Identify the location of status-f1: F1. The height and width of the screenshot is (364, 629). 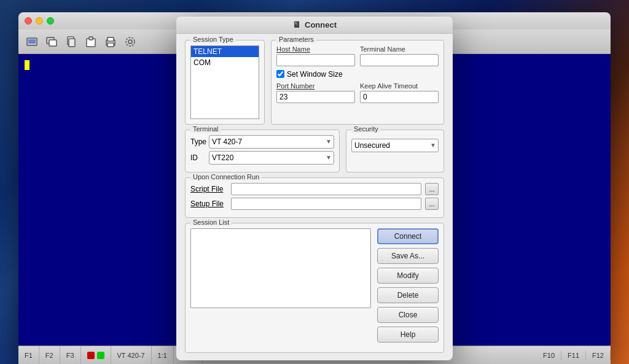
(29, 355).